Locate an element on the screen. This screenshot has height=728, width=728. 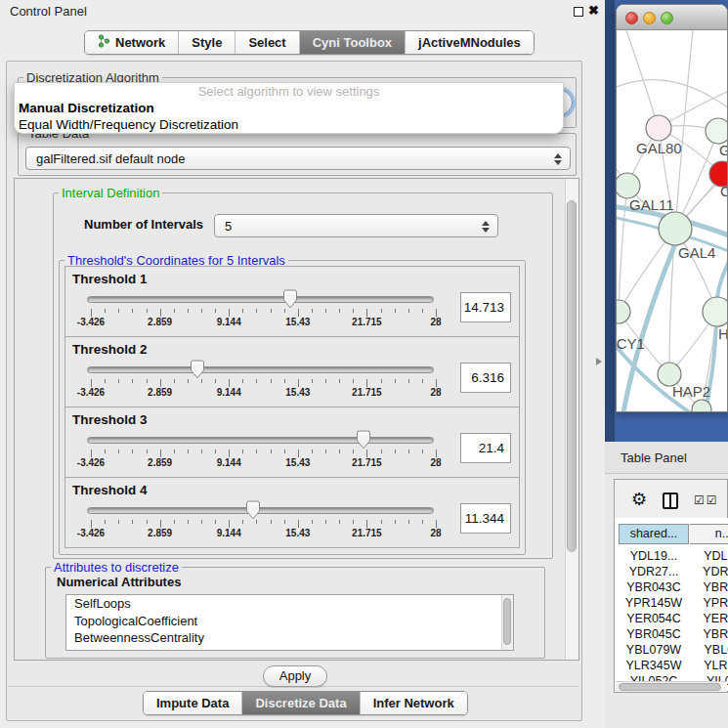
table-cell: YER0... is located at coordinates (709, 619).